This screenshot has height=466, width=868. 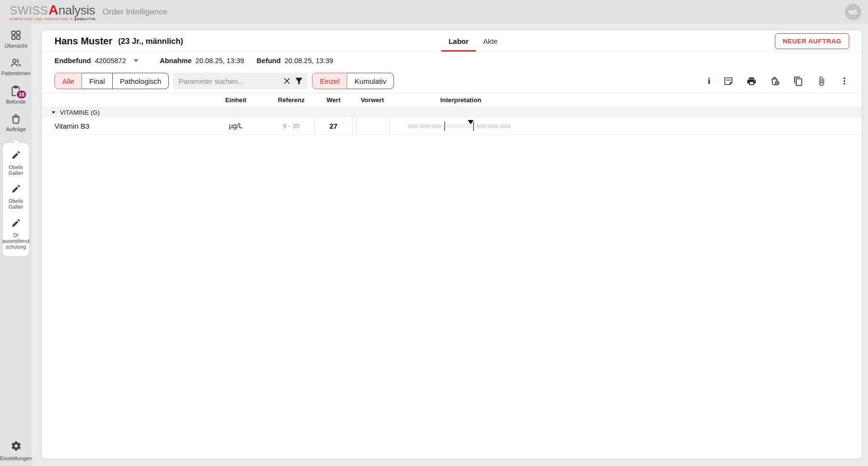 What do you see at coordinates (751, 81) in the screenshot?
I see `printer-icon` at bounding box center [751, 81].